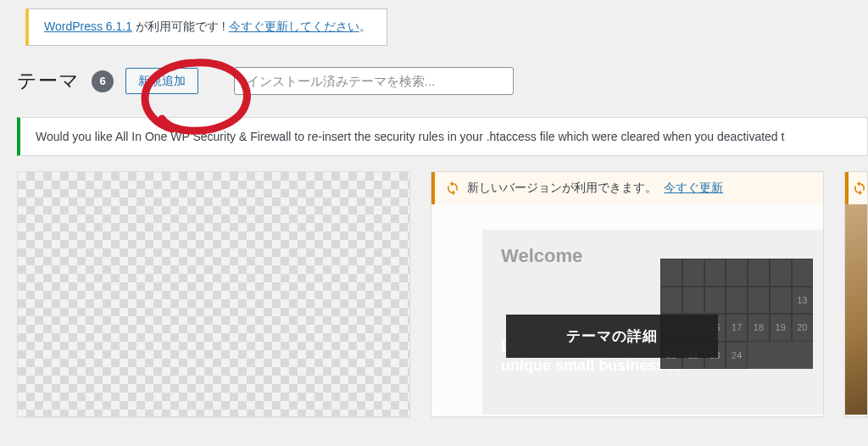 This screenshot has height=446, width=868. What do you see at coordinates (627, 188) in the screenshot?
I see `theme-update-bar: 新しいバージョンが利用できます。 今すぐ更新` at bounding box center [627, 188].